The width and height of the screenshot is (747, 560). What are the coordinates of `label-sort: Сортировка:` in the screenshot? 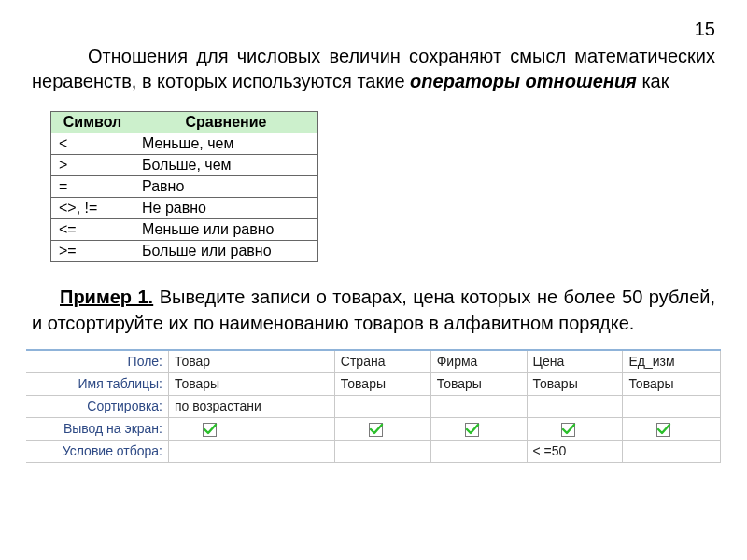 It's located at (97, 406).